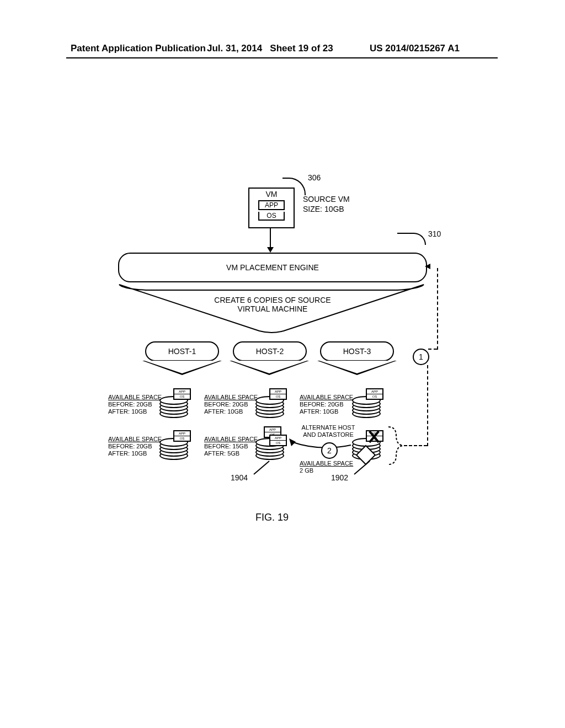  I want to click on arrow-vm-engine, so click(270, 238).